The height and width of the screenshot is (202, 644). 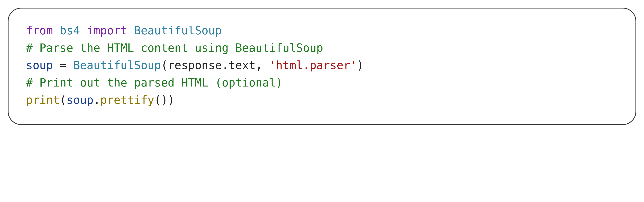 What do you see at coordinates (178, 30) in the screenshot?
I see `class-name: BeautifulSoup` at bounding box center [178, 30].